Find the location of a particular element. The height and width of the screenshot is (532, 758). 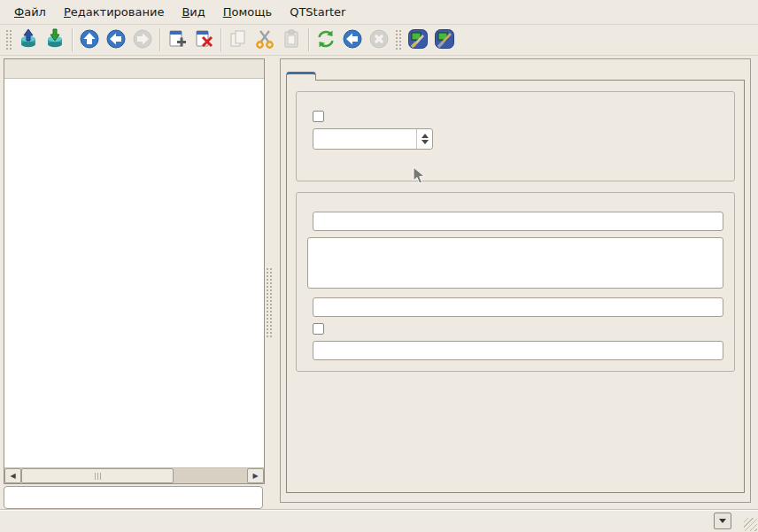

scroll-right-button: ▶ is located at coordinates (255, 476).